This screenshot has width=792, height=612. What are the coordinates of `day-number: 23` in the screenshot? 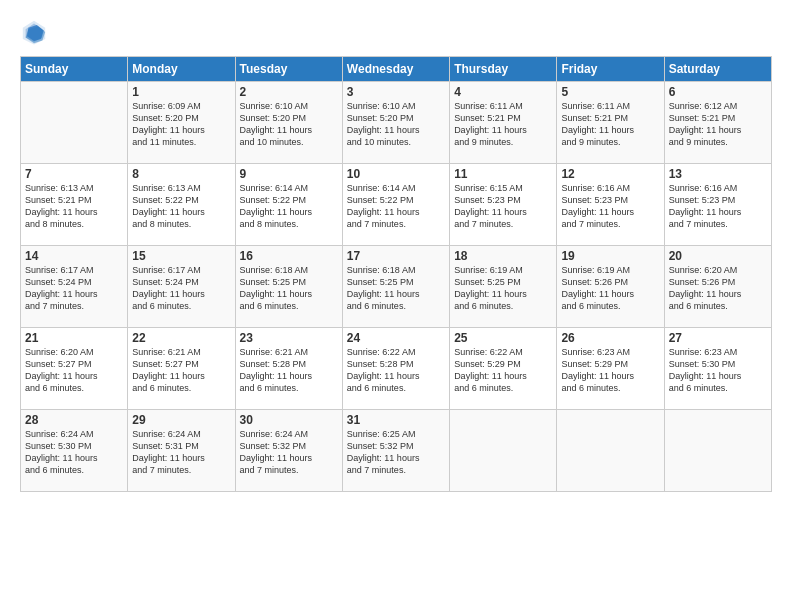 It's located at (289, 338).